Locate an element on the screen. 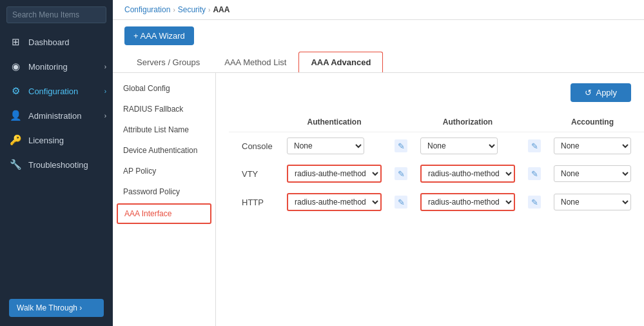  cell-http-authz: radius-autho-method is located at coordinates (468, 202).